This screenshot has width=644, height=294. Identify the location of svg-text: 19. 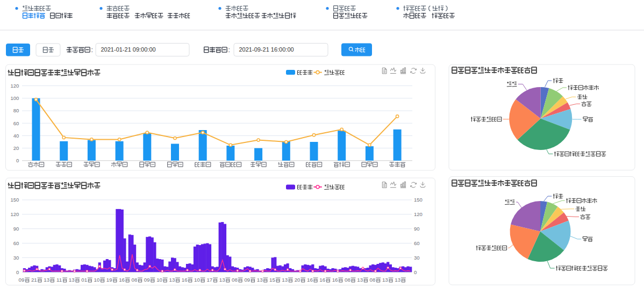
(110, 279).